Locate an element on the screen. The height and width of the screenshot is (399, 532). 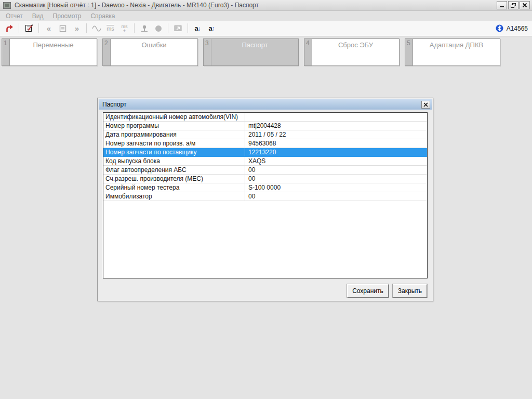
close-dialog-button: Закрыть is located at coordinates (410, 291).